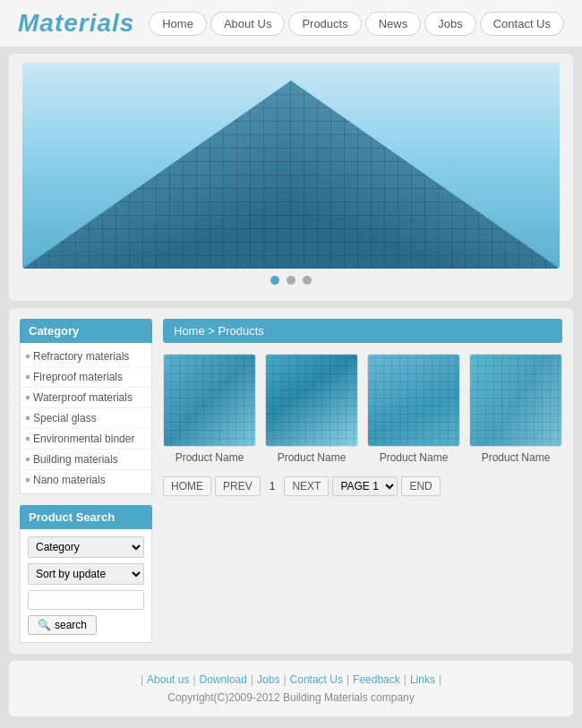 The image size is (582, 728). Describe the element at coordinates (168, 680) in the screenshot. I see `footer-link: About us` at that location.